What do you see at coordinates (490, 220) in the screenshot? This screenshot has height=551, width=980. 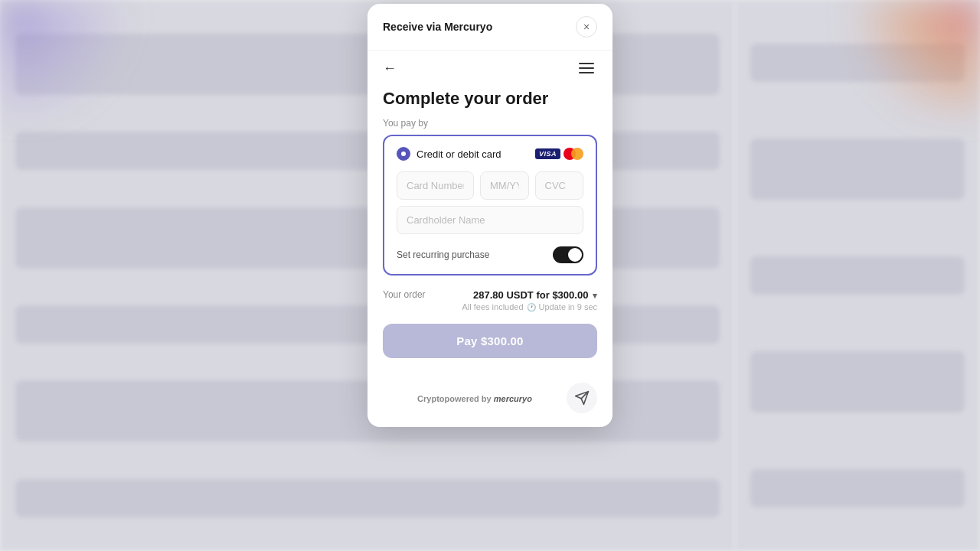 I see `cardholder-name-input` at bounding box center [490, 220].